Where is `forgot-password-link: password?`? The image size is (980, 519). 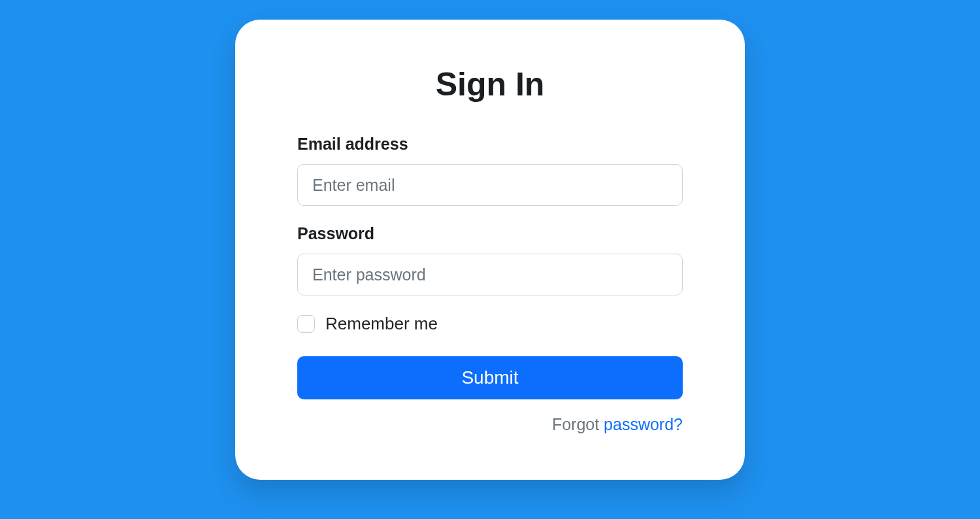
forgot-password-link: password? is located at coordinates (643, 424).